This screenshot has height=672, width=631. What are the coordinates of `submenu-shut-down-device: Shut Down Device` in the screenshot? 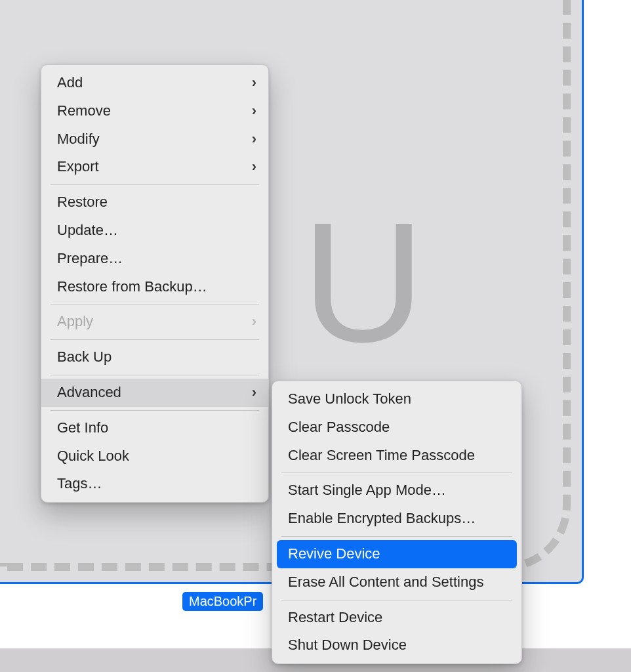 It's located at (397, 646).